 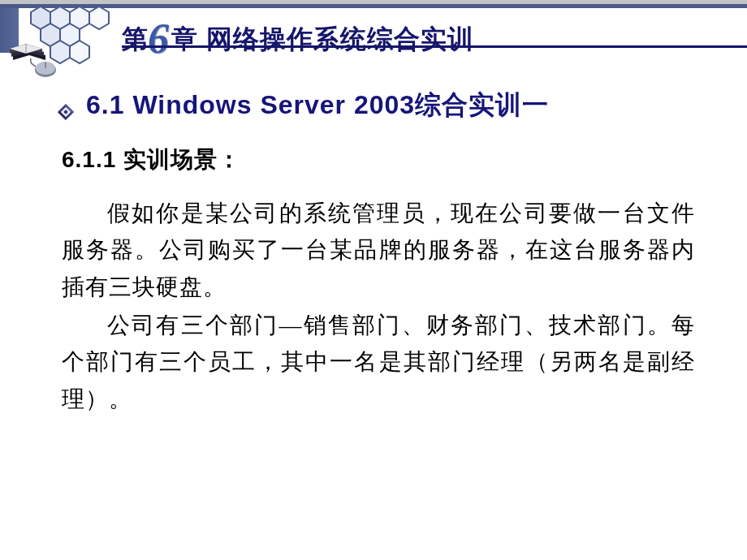 I want to click on mouse-icon, so click(x=43, y=68).